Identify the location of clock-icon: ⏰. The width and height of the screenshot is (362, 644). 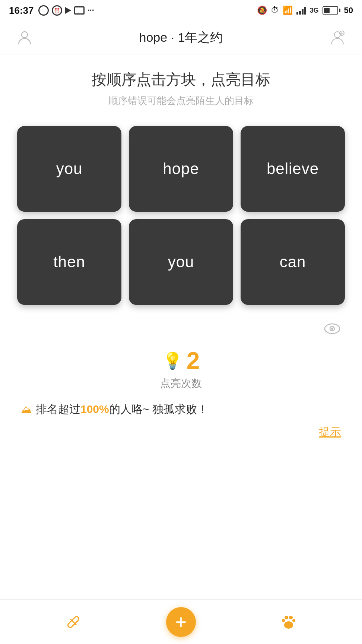
(57, 10).